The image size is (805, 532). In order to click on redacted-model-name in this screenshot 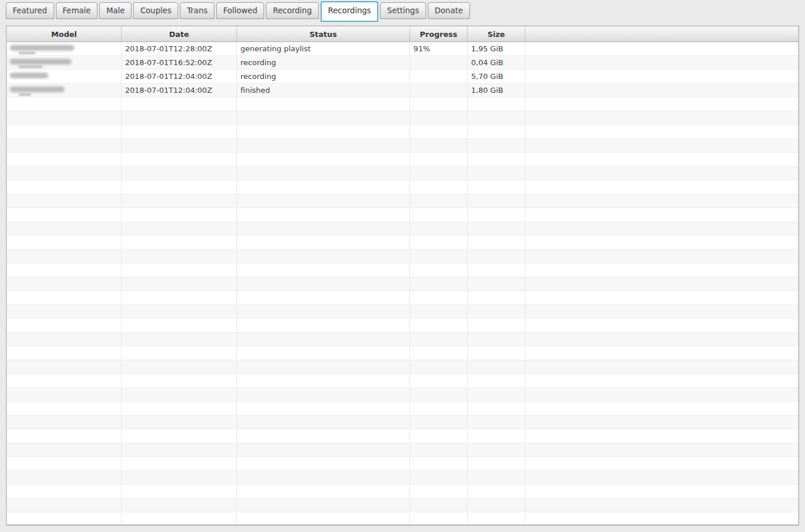, I will do `click(42, 48)`.